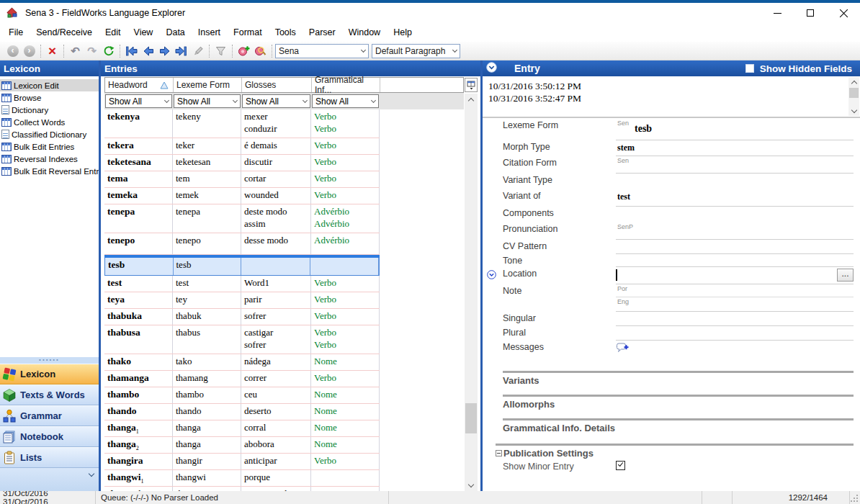 The width and height of the screenshot is (860, 504). I want to click on sidebar-item-bulk-edit-reversal-entries: Bulk Edit Reversal Entries, so click(49, 171).